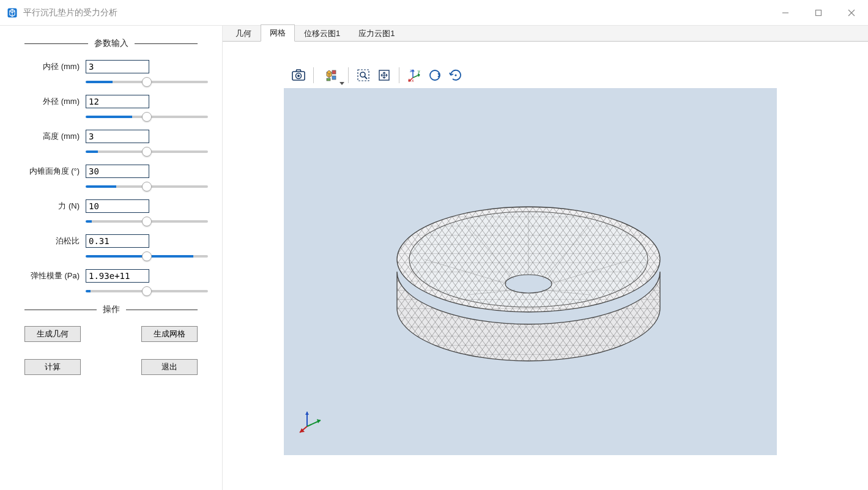 The image size is (868, 490). What do you see at coordinates (111, 136) in the screenshot?
I see `param-row-height: 高度 (mm)` at bounding box center [111, 136].